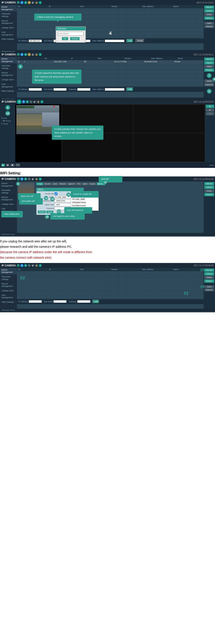  I want to click on record-icon-3: ▶, so click(35, 102).